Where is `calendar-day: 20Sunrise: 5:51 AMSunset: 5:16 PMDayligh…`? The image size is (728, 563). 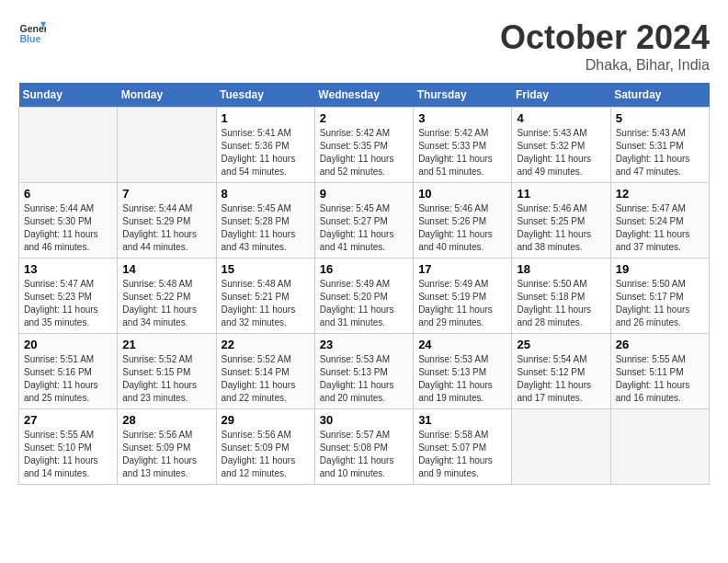
calendar-day: 20Sunrise: 5:51 AMSunset: 5:16 PMDayligh… is located at coordinates (68, 372).